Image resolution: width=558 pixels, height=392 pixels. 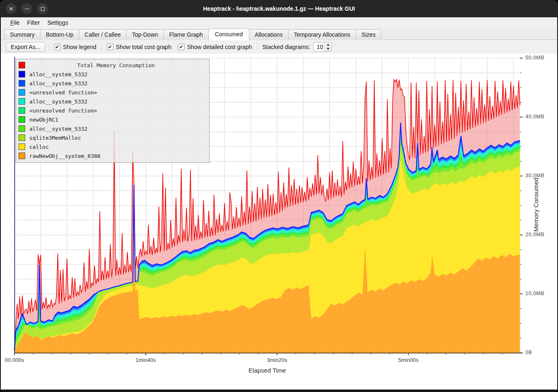 What do you see at coordinates (59, 35) in the screenshot?
I see `tab-bottom-up: Bottom-Up` at bounding box center [59, 35].